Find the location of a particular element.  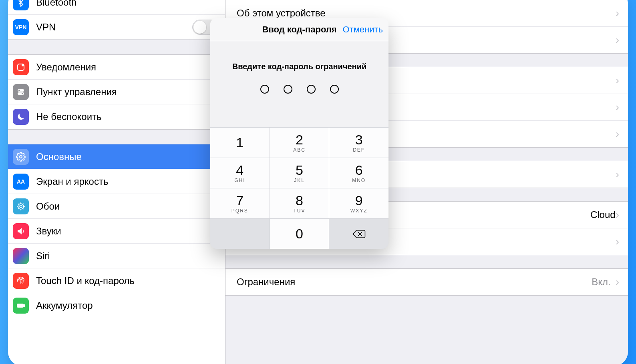

modal-header: Ввод код-пароля Отменить is located at coordinates (300, 30).